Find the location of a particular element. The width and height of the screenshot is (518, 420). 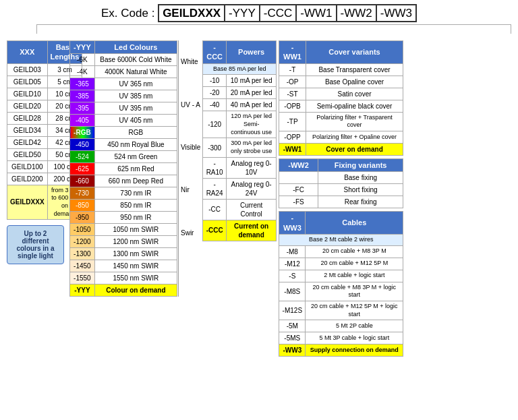

ccc-desc-demand: Current on demand is located at coordinates (251, 231).